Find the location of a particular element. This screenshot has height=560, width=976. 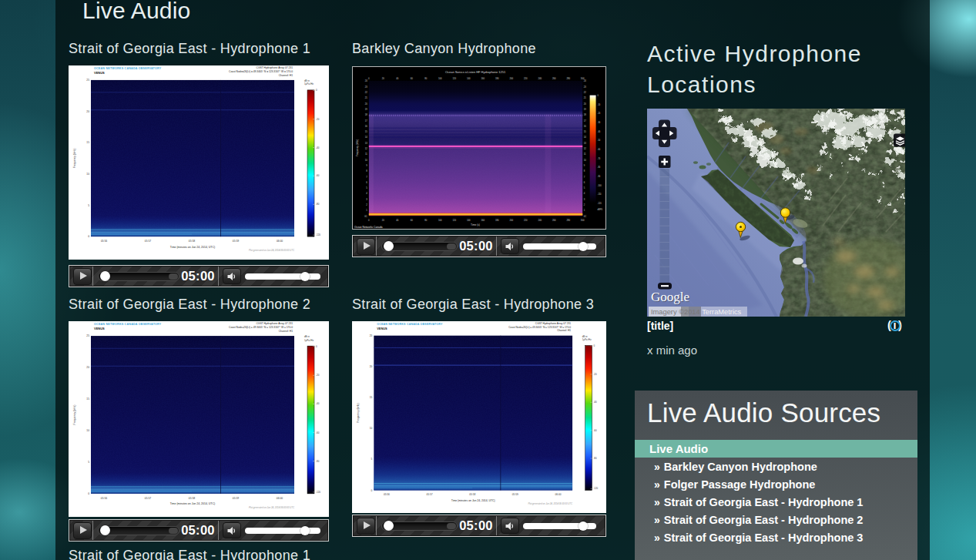

svg-text: 140 is located at coordinates (468, 79).